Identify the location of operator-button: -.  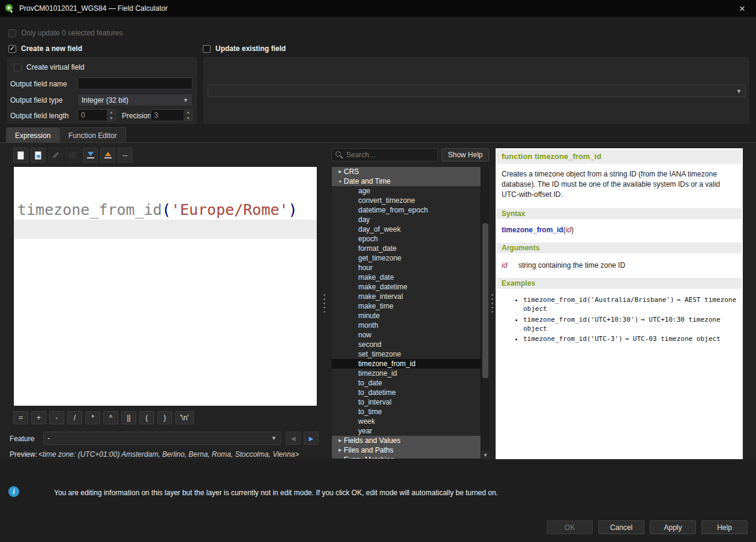
(56, 418).